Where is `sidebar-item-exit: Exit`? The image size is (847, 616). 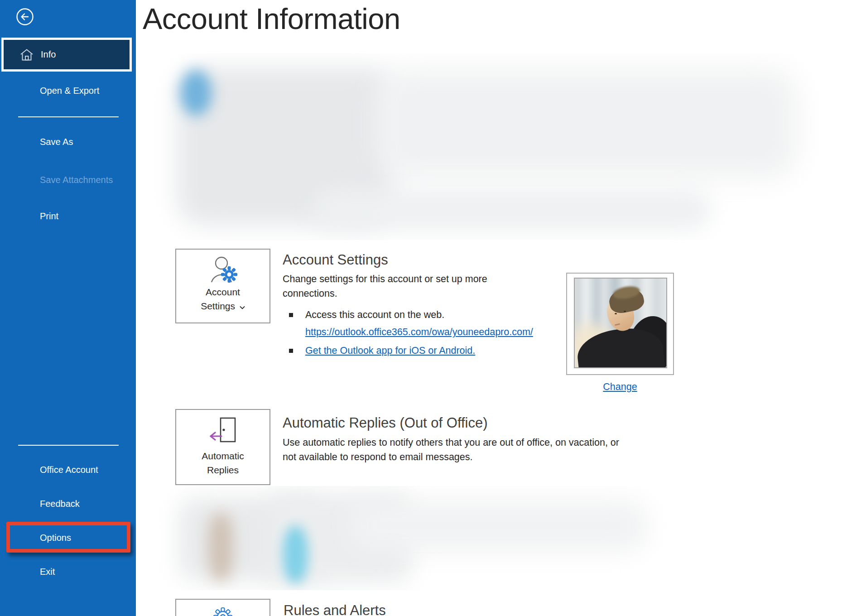
sidebar-item-exit: Exit is located at coordinates (68, 572).